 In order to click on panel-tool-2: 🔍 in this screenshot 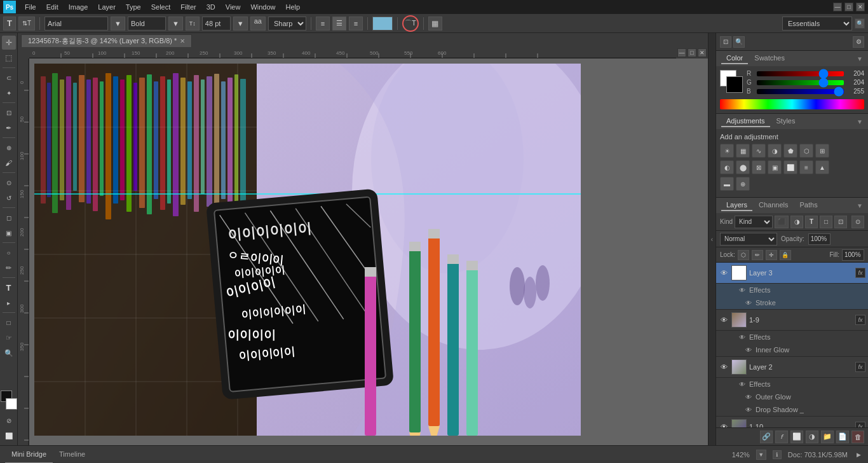, I will do `click(739, 42)`.